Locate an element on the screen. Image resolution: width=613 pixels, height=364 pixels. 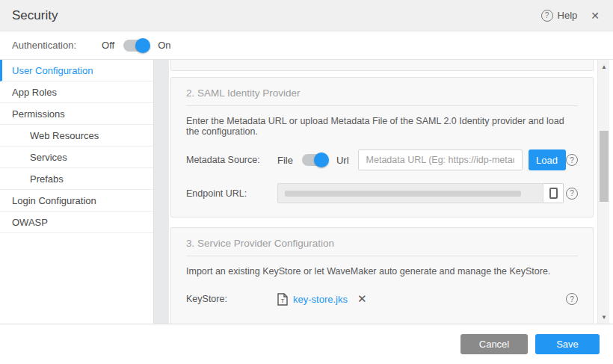
vertical-scrollbar: ▲ ▼ is located at coordinates (603, 191).